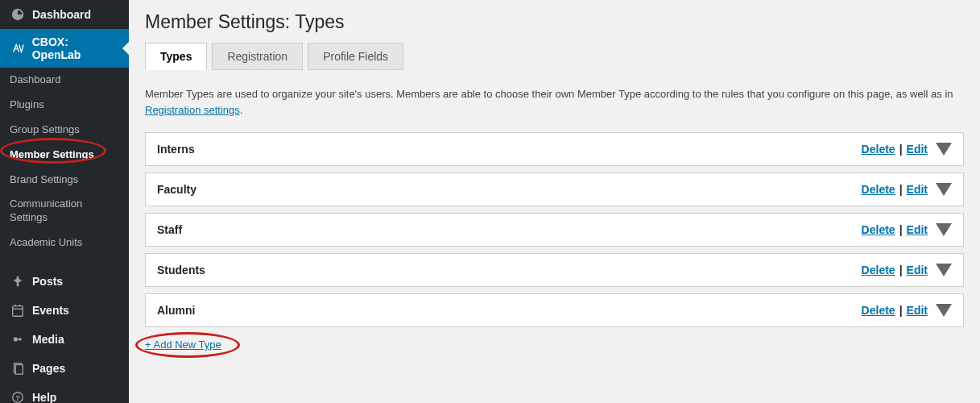  Describe the element at coordinates (64, 393) in the screenshot. I see `sidebar-item-help: ? Help` at that location.